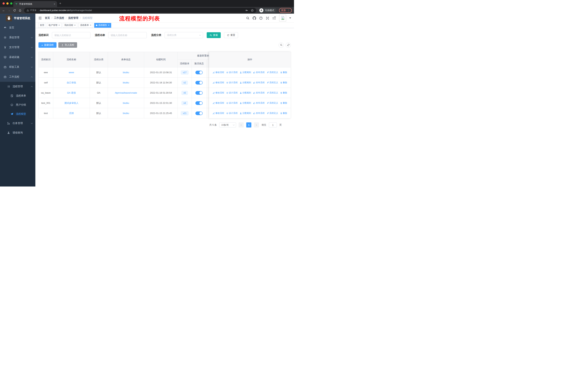 The image size is (588, 373). I want to click on reload-icon, so click(15, 10).